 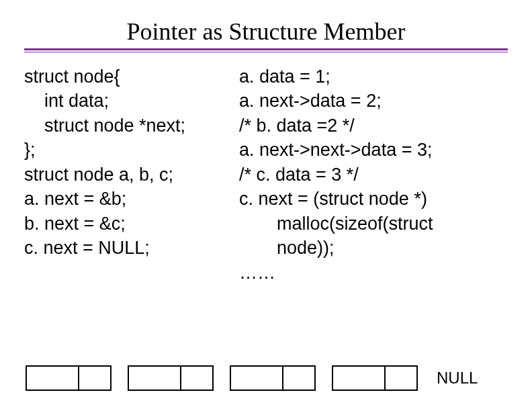 I want to click on code-line: };, so click(x=128, y=150).